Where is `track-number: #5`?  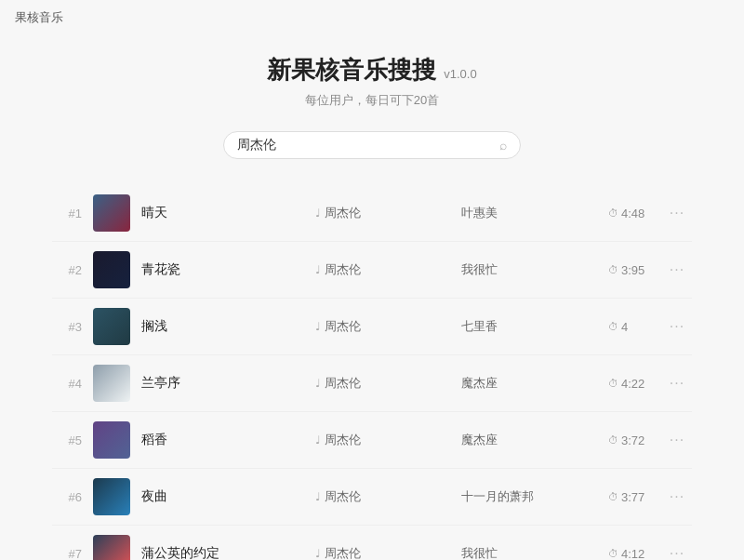
track-number: #5 is located at coordinates (69, 441).